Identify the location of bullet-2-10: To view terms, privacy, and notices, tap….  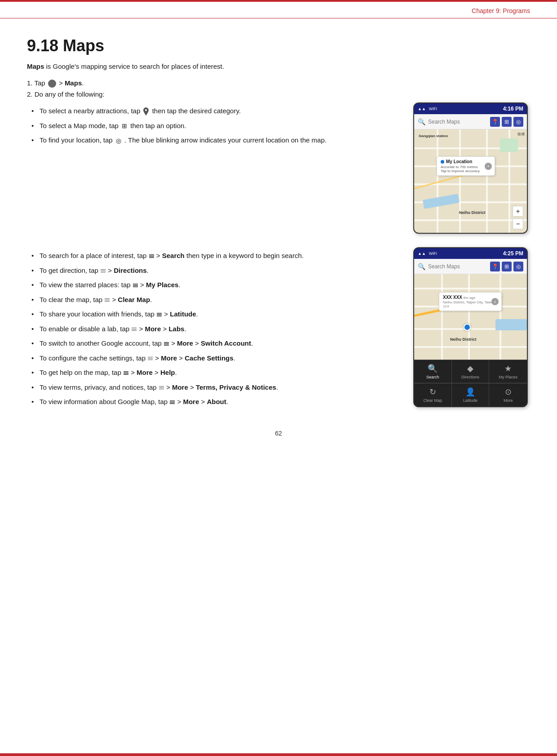
(216, 387).